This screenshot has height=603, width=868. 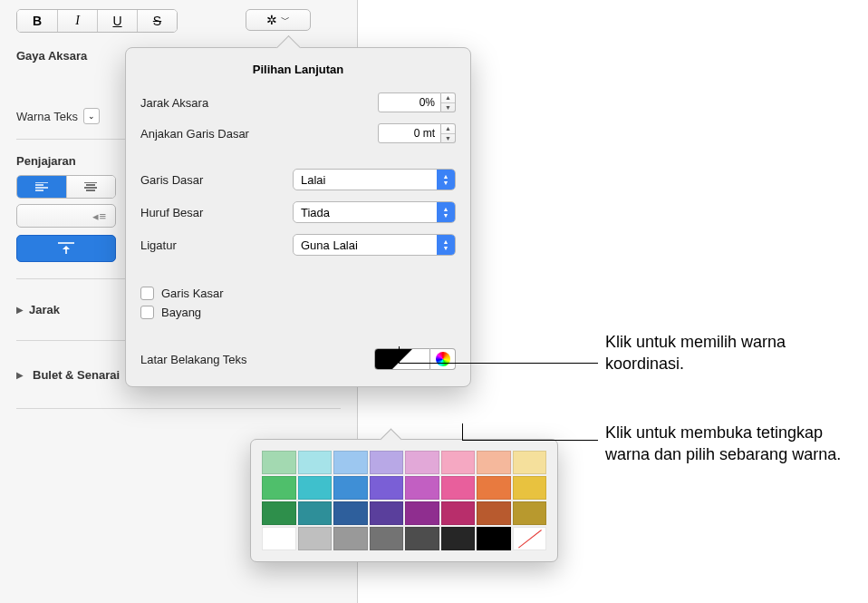 I want to click on popover-title: Pilihan Lanjutan, so click(x=298, y=69).